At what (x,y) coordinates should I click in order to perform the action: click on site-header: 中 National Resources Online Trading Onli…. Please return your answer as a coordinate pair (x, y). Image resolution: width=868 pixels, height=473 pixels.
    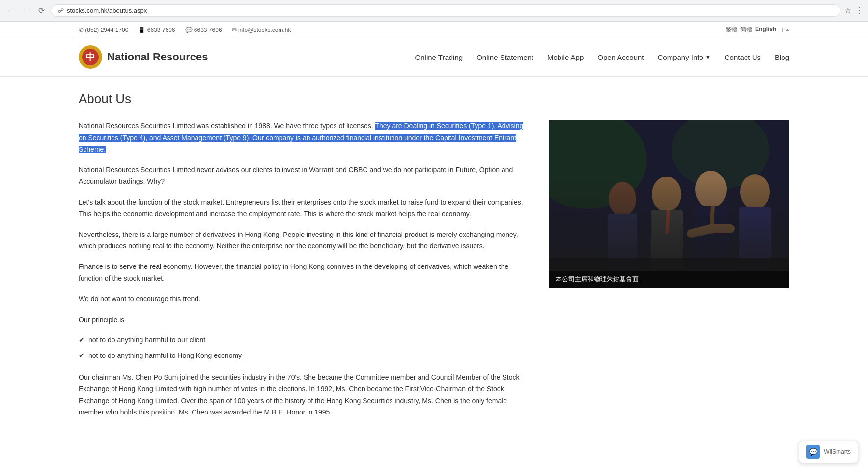
    Looking at the image, I should click on (434, 58).